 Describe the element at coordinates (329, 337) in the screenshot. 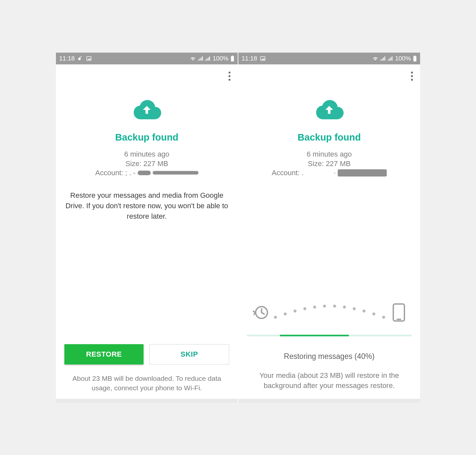

I see `bottom-section: Restoring messages (40%)` at that location.